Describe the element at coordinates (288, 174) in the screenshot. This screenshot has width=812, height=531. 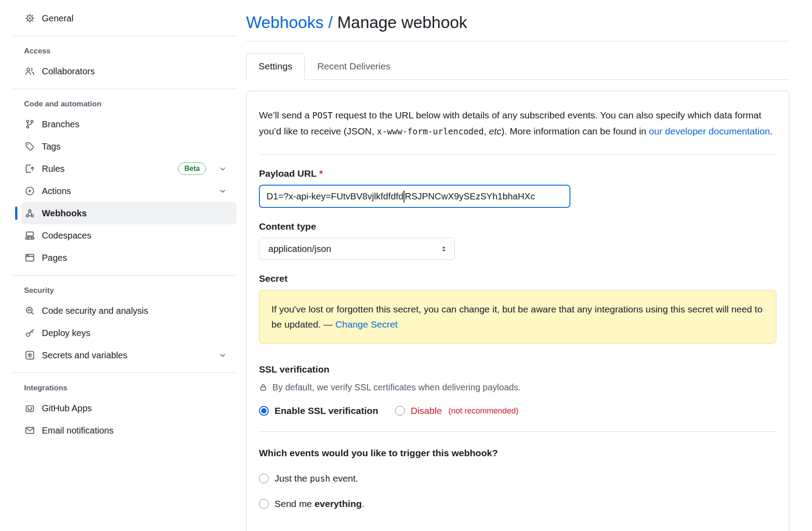
I see `payload-url-label: Payload URL` at that location.